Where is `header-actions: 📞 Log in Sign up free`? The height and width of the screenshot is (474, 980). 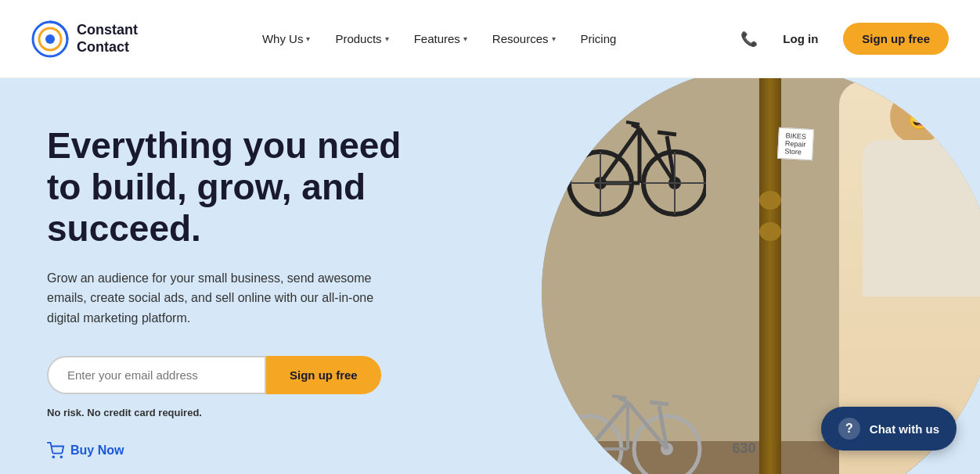 header-actions: 📞 Log in Sign up free is located at coordinates (845, 39).